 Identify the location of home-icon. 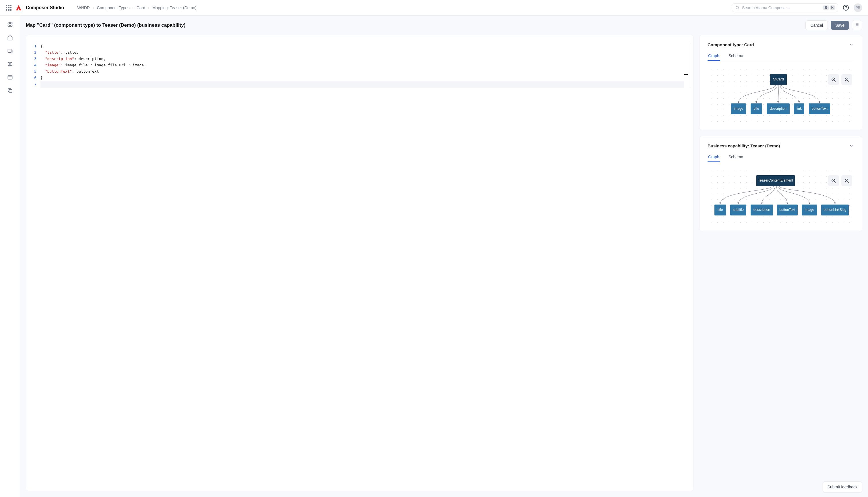
(10, 38).